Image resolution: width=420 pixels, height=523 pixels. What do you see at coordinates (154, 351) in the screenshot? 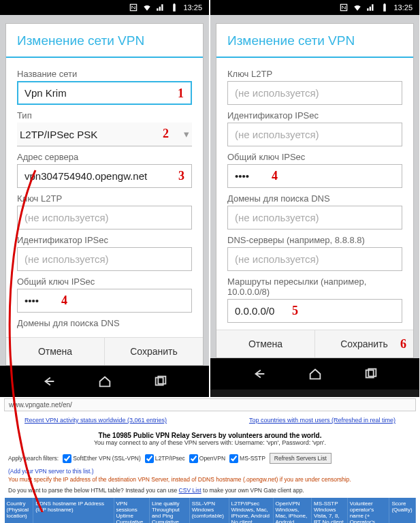
I see `save-button: Сохранить` at bounding box center [154, 351].